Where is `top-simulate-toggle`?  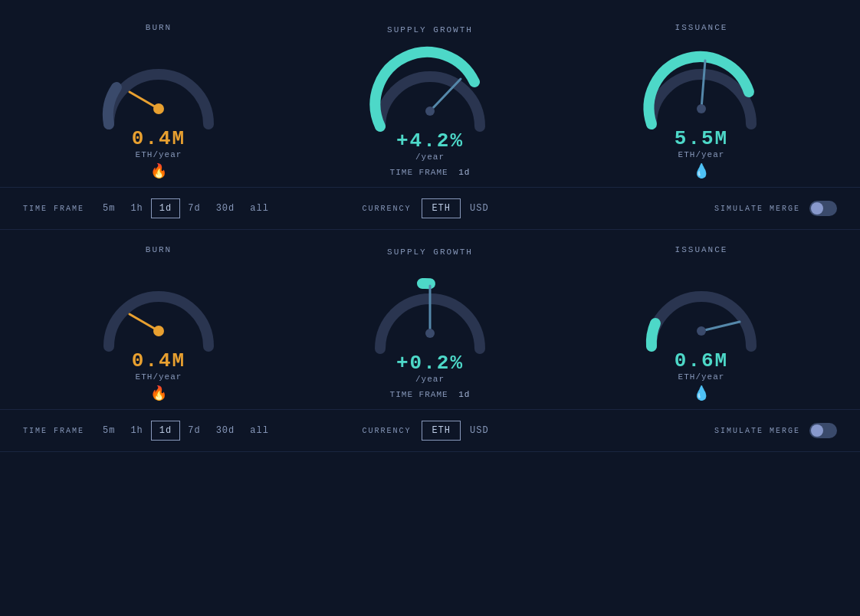
top-simulate-toggle is located at coordinates (823, 208).